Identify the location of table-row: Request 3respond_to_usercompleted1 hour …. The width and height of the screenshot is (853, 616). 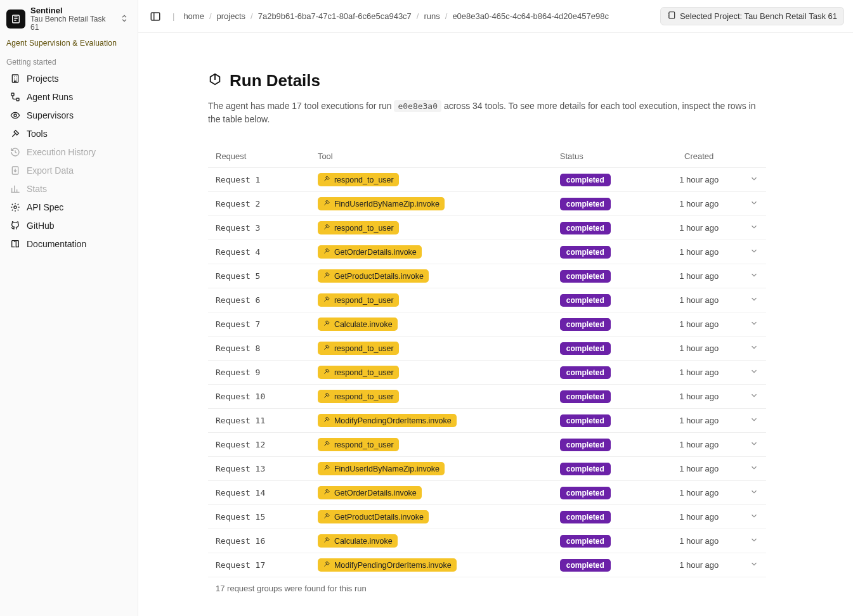
(487, 228).